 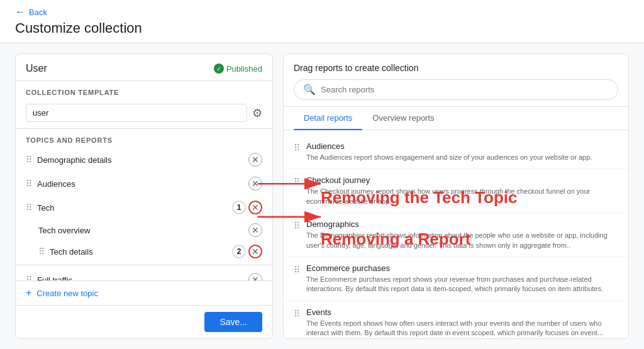 What do you see at coordinates (322, 12) in the screenshot?
I see `back-link: ← Back` at bounding box center [322, 12].